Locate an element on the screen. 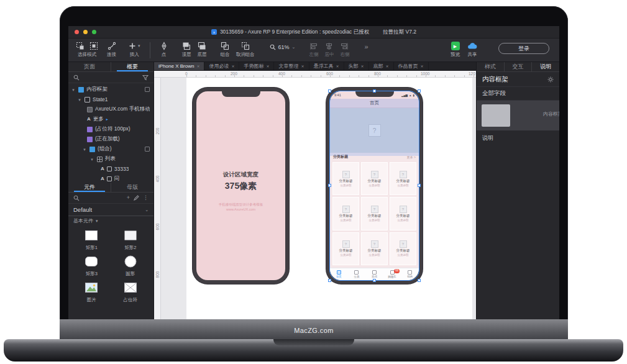  tab-style: 样式 is located at coordinates (490, 67).